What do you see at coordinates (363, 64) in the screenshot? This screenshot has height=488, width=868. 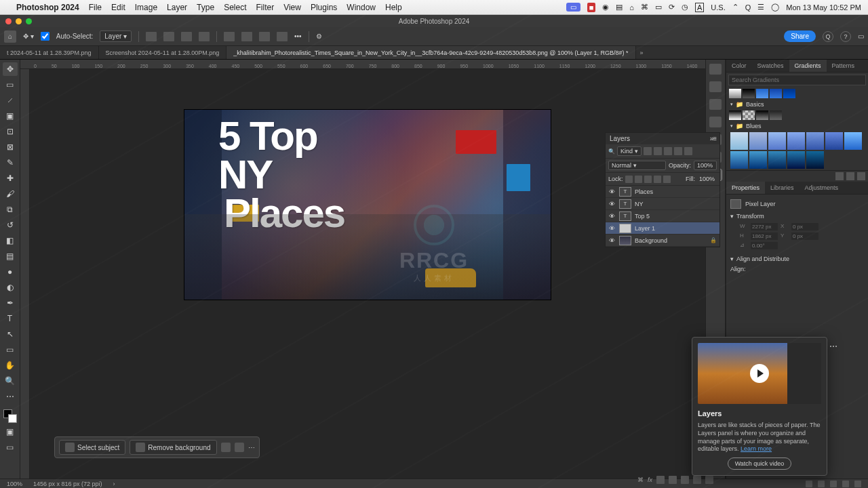 I see `ruler-horizontal: 0501001502002503003504004505005506006507…` at bounding box center [363, 64].